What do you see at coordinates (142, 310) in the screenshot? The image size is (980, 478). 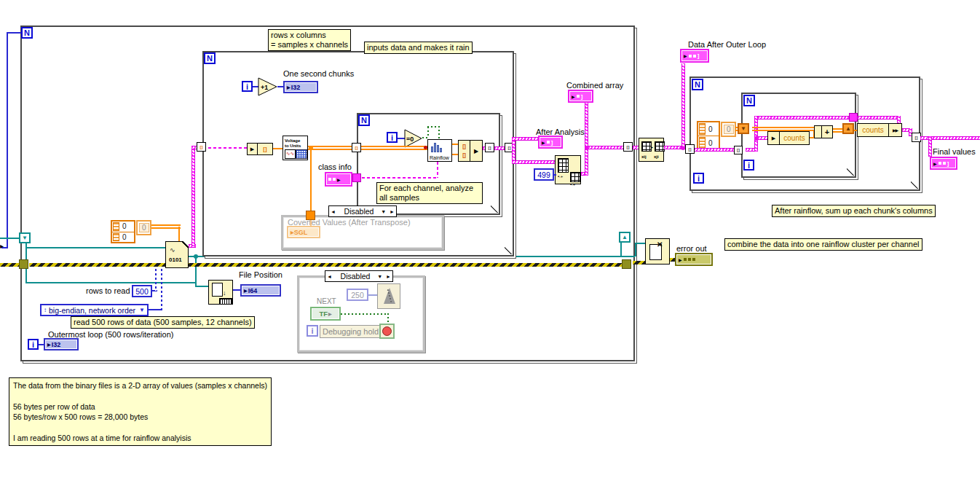 I see `enum-menu-icon: ▼` at bounding box center [142, 310].